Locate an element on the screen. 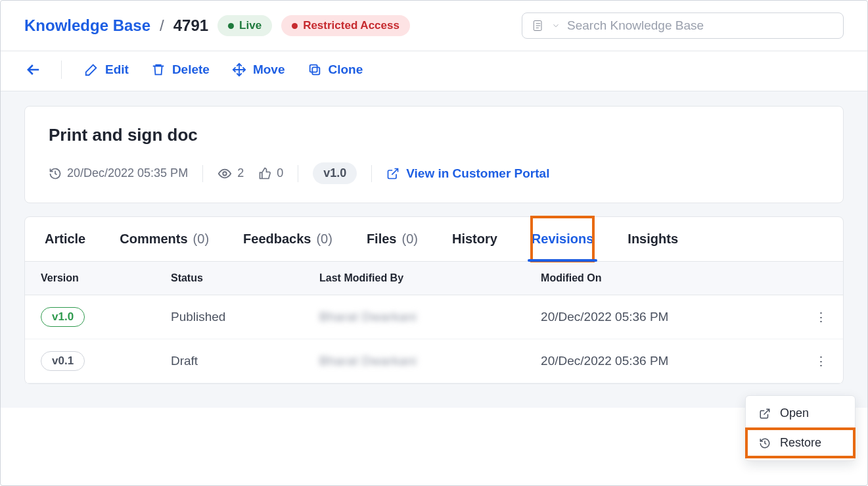 This screenshot has height=486, width=868. clone-button: Clone is located at coordinates (335, 70).